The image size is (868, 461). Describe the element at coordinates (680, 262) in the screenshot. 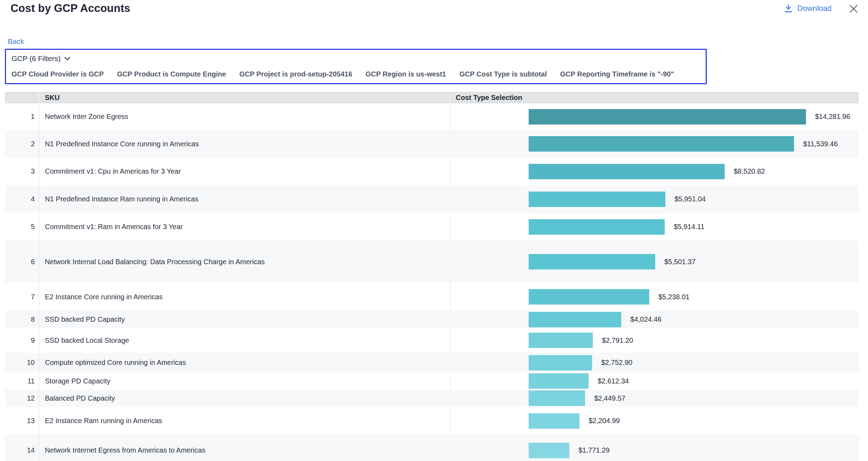

I see `cost-value-label: $5,501.37` at that location.